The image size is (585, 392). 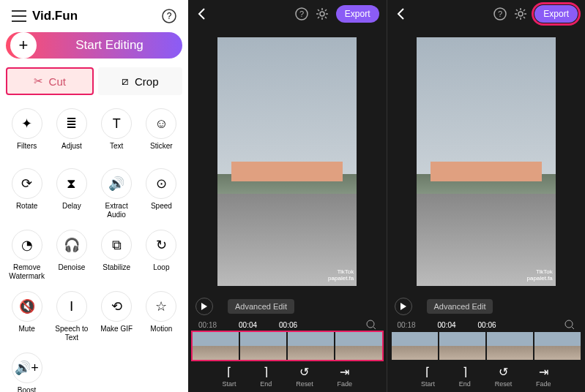 I want to click on tool-label: Denoise, so click(x=72, y=271).